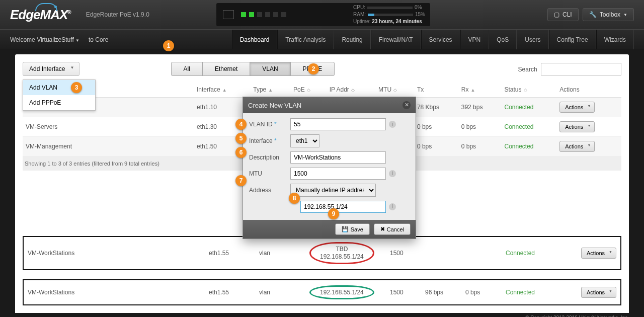 The height and width of the screenshot is (317, 644). Describe the element at coordinates (338, 157) in the screenshot. I see `description-input` at that location.